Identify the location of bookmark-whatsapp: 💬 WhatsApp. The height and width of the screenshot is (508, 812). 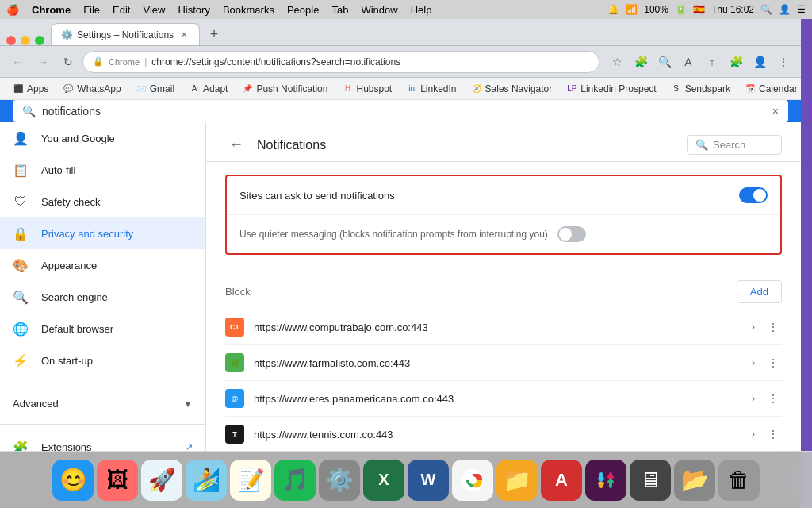
(92, 89).